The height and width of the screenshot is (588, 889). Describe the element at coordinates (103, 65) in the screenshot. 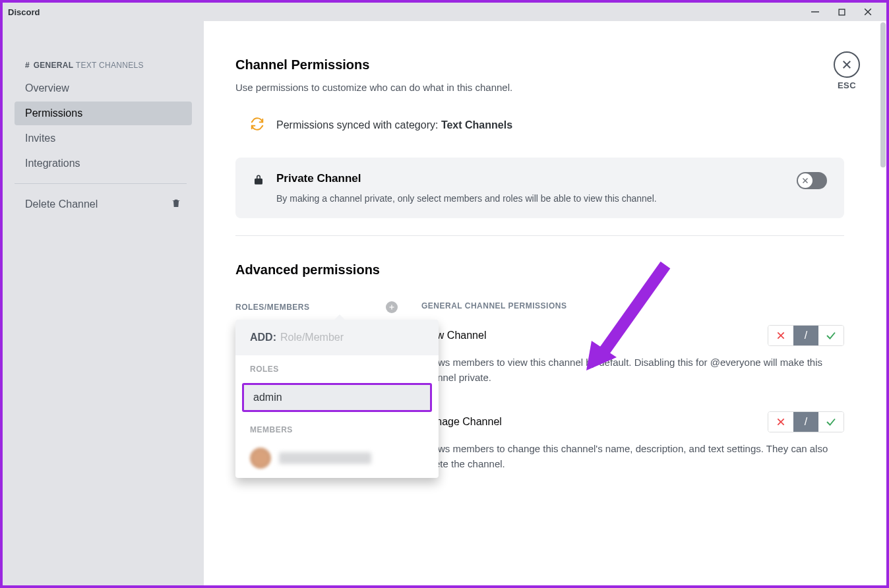

I see `sidebar-header: # GENERAL TEXT CHANNELS` at that location.